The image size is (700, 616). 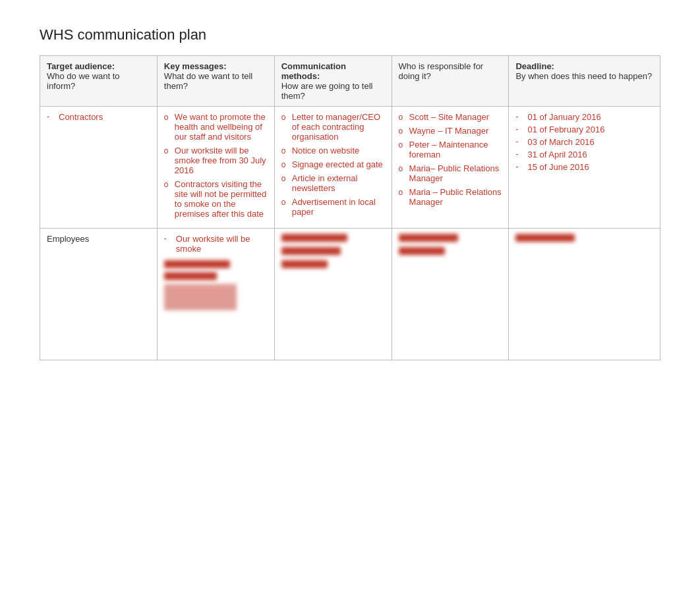 I want to click on deadline-cell-contractors: - 01 of January 2016 - 01 of February 20…, so click(x=585, y=167).